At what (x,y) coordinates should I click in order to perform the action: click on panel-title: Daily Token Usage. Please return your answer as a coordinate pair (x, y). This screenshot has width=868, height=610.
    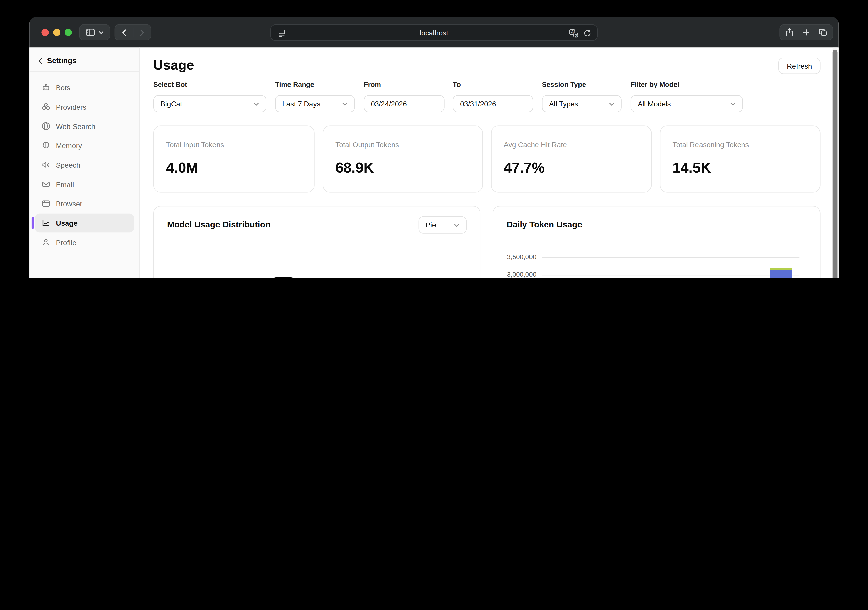
    Looking at the image, I should click on (544, 224).